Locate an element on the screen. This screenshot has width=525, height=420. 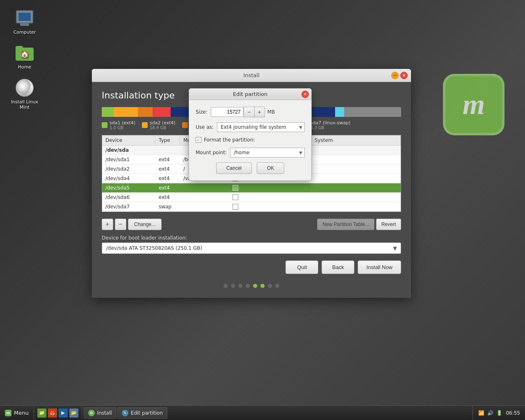
segment-sda1 is located at coordinates (107, 112).